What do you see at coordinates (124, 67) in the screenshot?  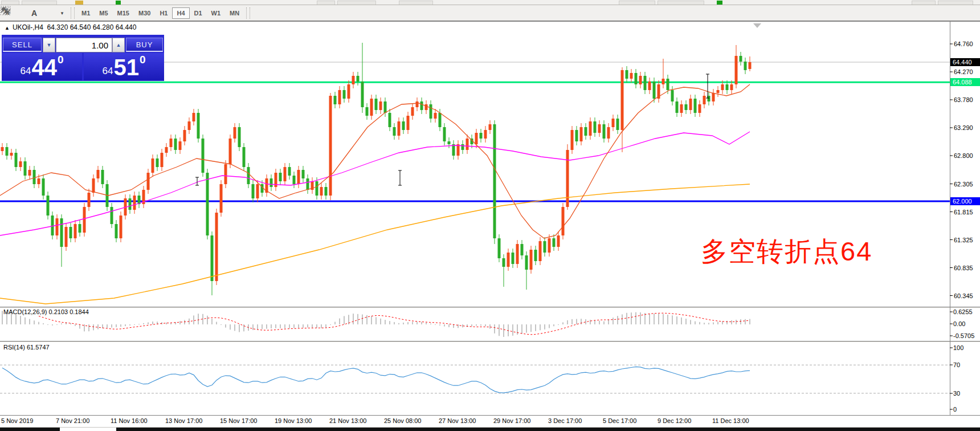 I see `buy-price-button: 64510` at bounding box center [124, 67].